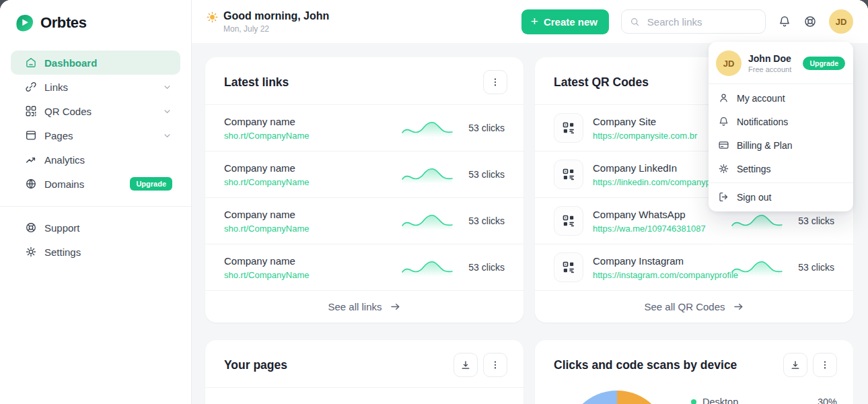  What do you see at coordinates (96, 240) in the screenshot?
I see `sidebar-footer-nav: Support Settings` at bounding box center [96, 240].